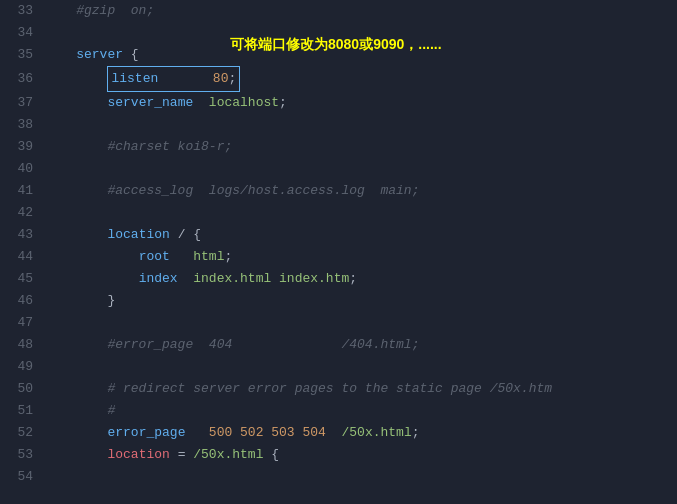  I want to click on code-line: 42, so click(338, 213).